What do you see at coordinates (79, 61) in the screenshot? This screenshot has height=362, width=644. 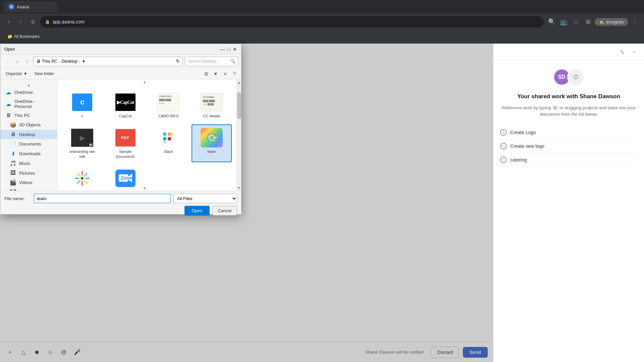 I see `breadcrumb-sep2: ›` at bounding box center [79, 61].